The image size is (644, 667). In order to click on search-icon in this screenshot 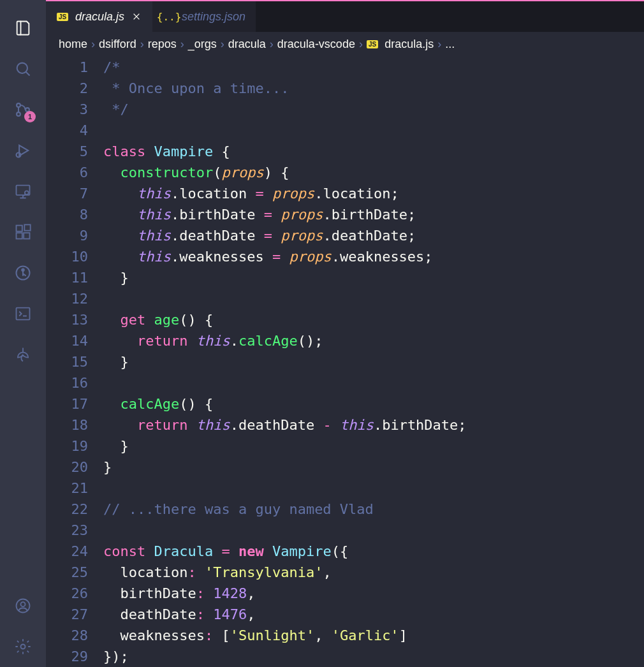, I will do `click(23, 69)`.